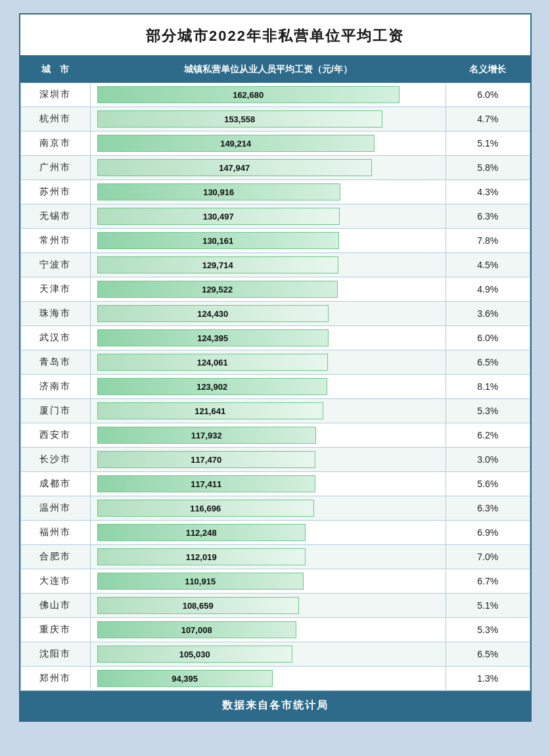 The width and height of the screenshot is (550, 756). What do you see at coordinates (268, 289) in the screenshot?
I see `bar-cell: 129,522` at bounding box center [268, 289].